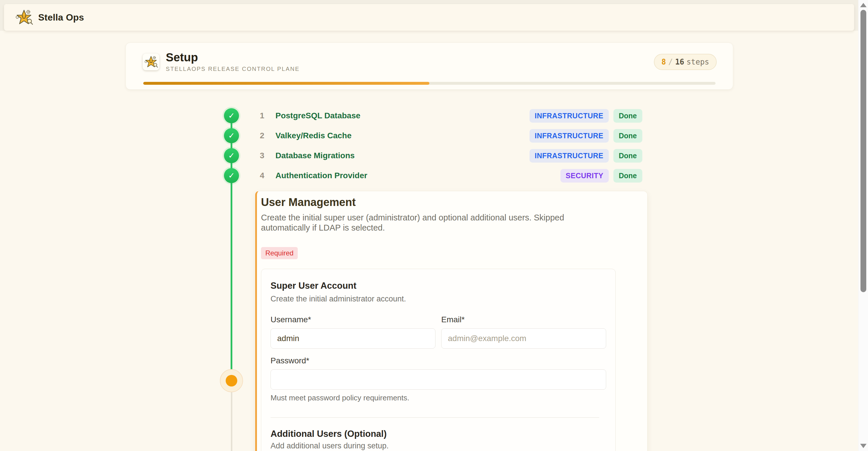  I want to click on password-label: Password*, so click(438, 361).